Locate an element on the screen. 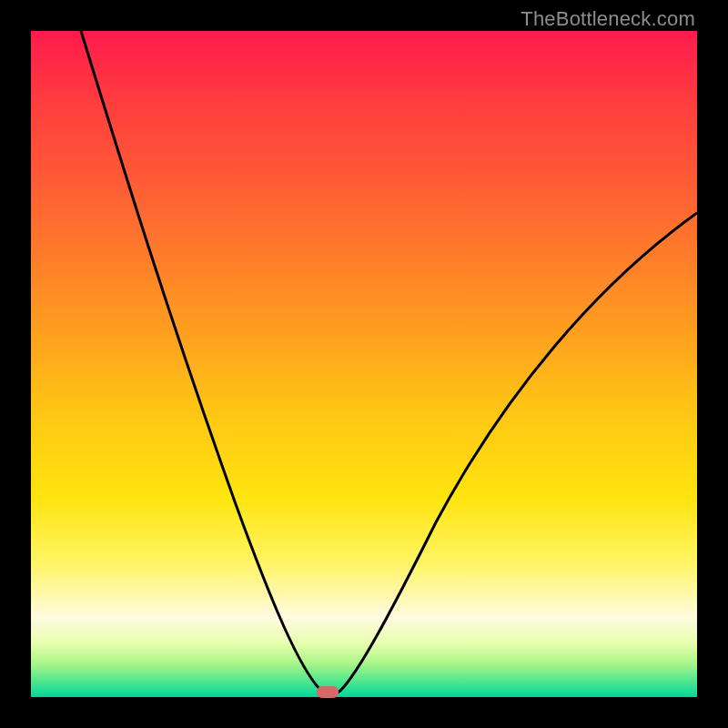  watermark-text: TheBottleneck.com is located at coordinates (608, 19).